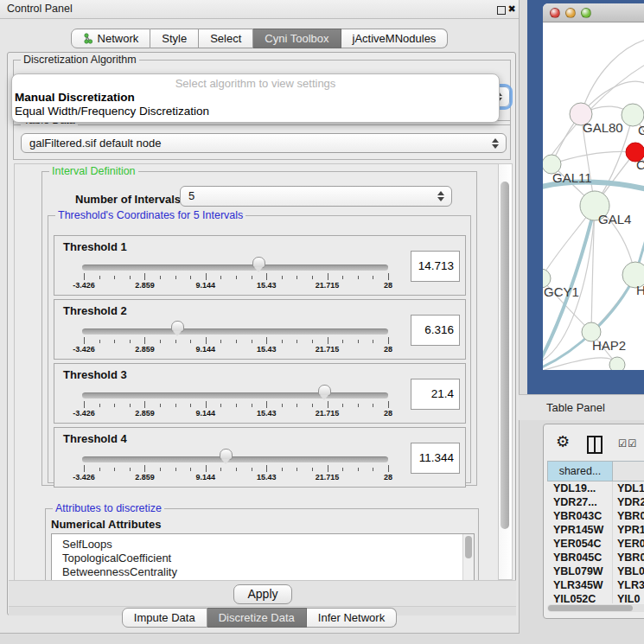  Describe the element at coordinates (226, 38) in the screenshot. I see `tab-select: Select` at that location.